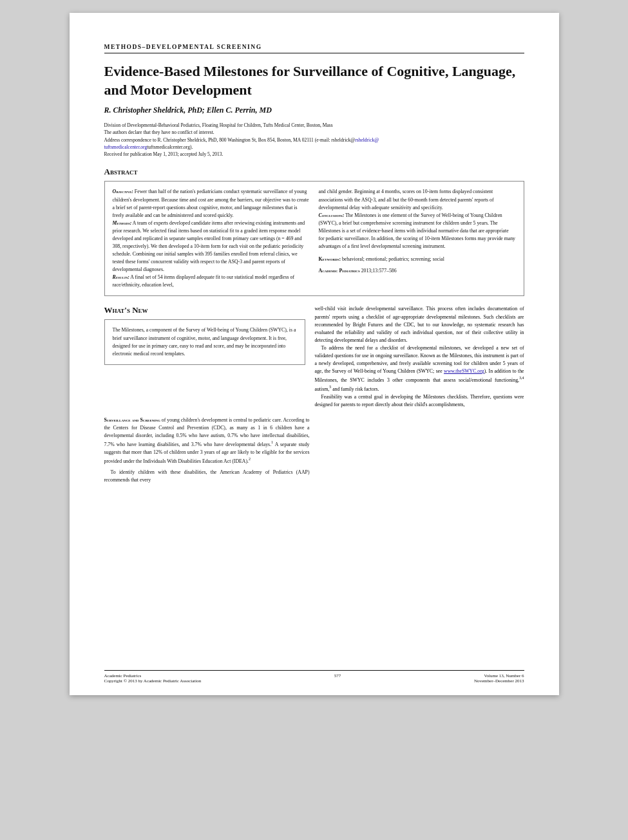 Image resolution: width=628 pixels, height=840 pixels. I want to click on academic-peds-line: Academic Pediatrics 2013;13:577–586, so click(417, 271).